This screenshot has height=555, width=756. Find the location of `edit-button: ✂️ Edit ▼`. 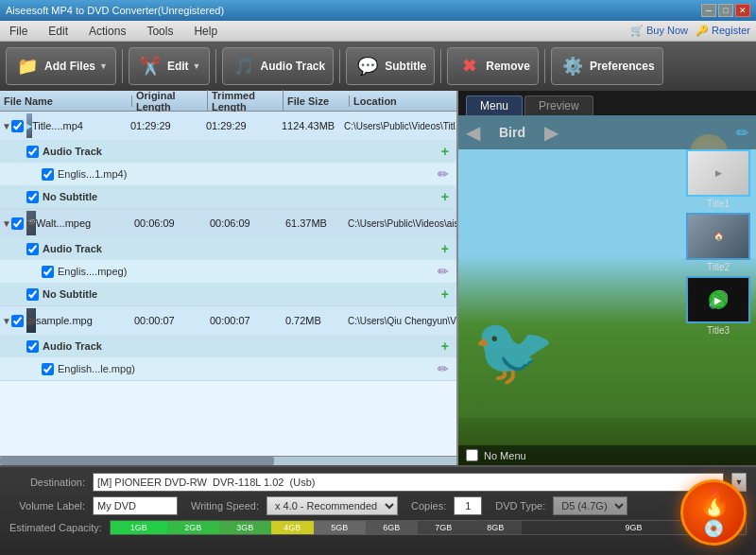

edit-button: ✂️ Edit ▼ is located at coordinates (169, 66).